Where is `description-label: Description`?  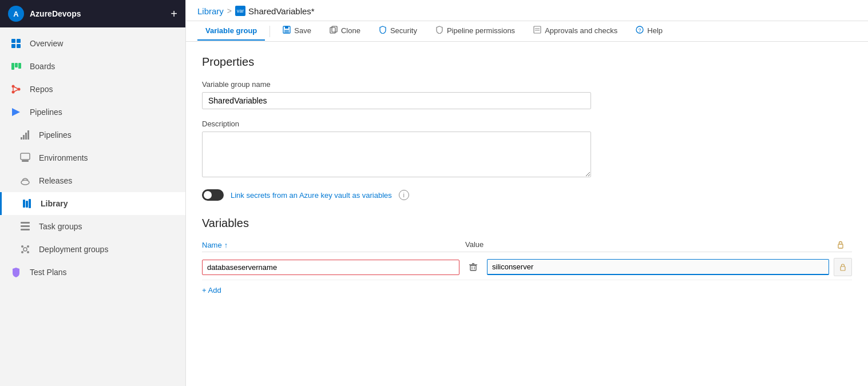
description-label: Description is located at coordinates (527, 124).